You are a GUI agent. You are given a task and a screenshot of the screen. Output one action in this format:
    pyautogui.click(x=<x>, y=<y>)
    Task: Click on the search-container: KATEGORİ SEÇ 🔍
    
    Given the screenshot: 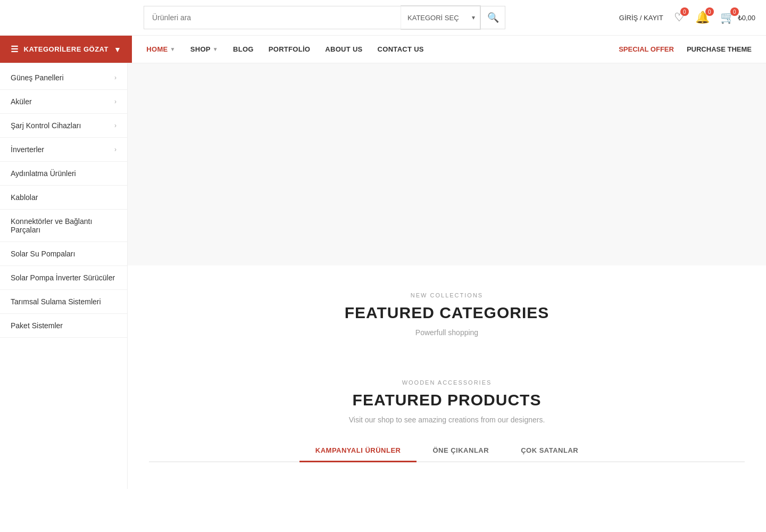 What is the action you would take?
    pyautogui.click(x=324, y=18)
    